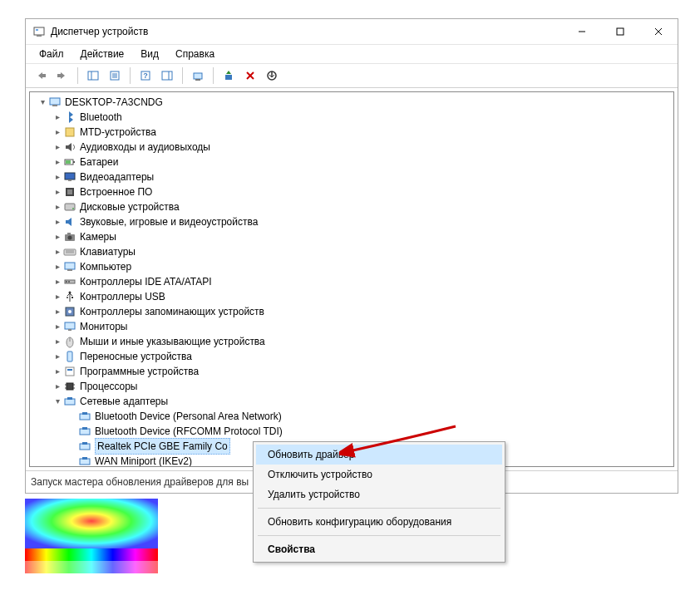 This screenshot has width=700, height=595. Describe the element at coordinates (307, 32) in the screenshot. I see `window-title: Диспетчер устройств` at that location.